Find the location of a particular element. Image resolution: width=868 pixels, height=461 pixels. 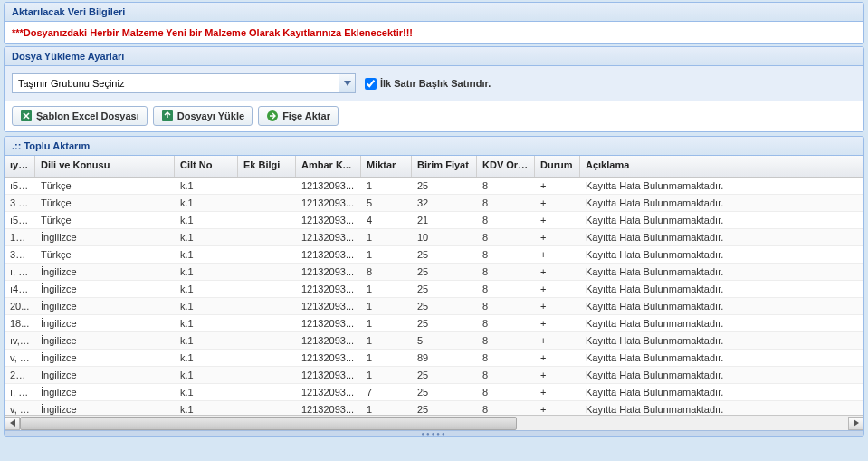

col-volume: Cilt No is located at coordinates (206, 167).